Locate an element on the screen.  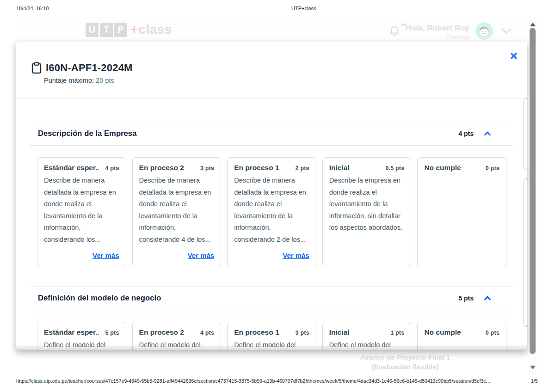
logo-letter-p: P is located at coordinates (121, 30).